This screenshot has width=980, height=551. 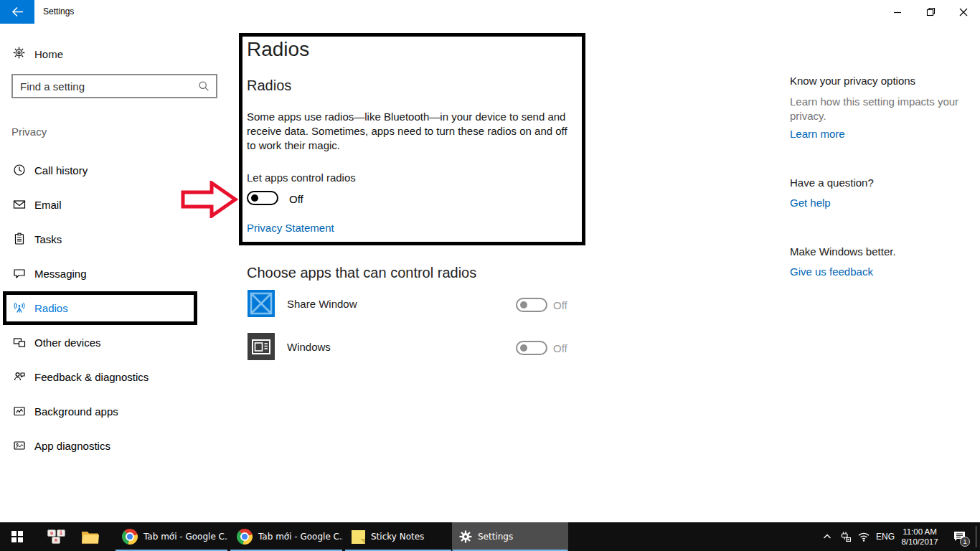 I want to click on taskbar-sticky-notes: Sticky Notes, so click(x=398, y=537).